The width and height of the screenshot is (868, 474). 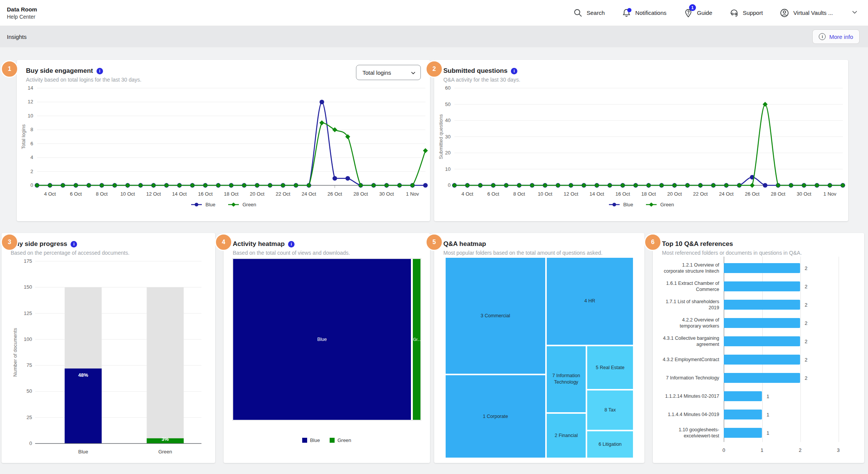 I want to click on x-tick-label: 28 Oct, so click(x=361, y=194).